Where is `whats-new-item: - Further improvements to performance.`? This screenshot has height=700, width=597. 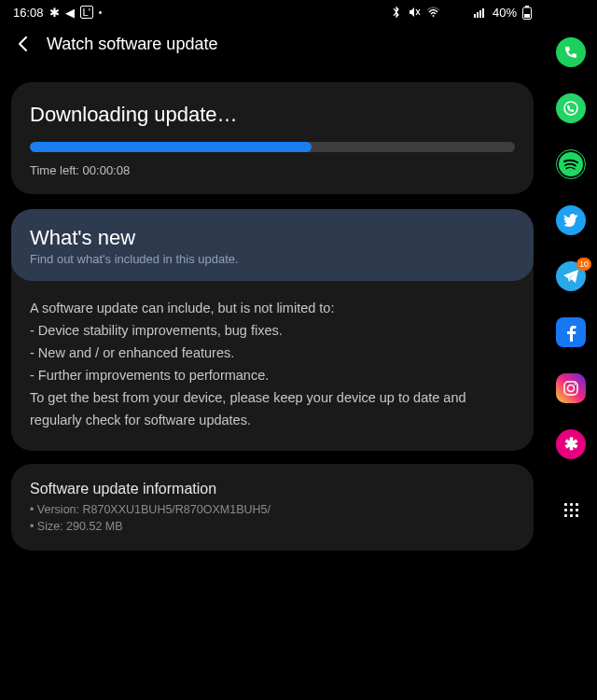
whats-new-item: - Further improvements to performance. is located at coordinates (272, 376).